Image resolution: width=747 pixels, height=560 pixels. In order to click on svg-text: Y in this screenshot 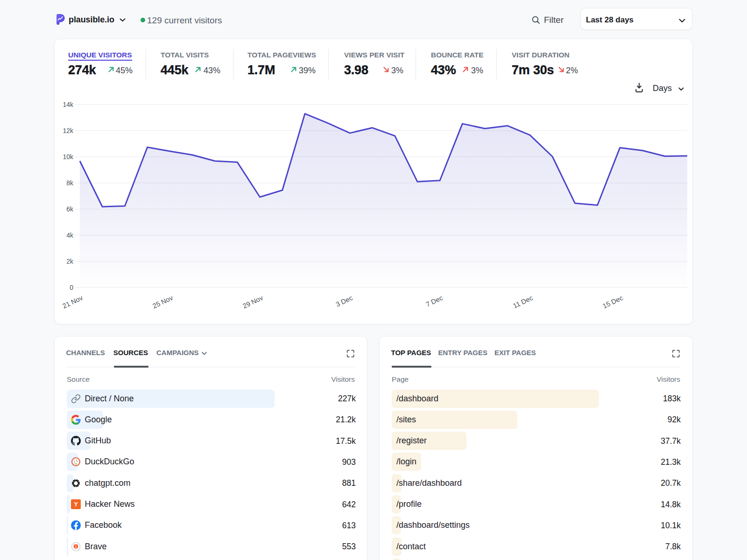, I will do `click(76, 504)`.